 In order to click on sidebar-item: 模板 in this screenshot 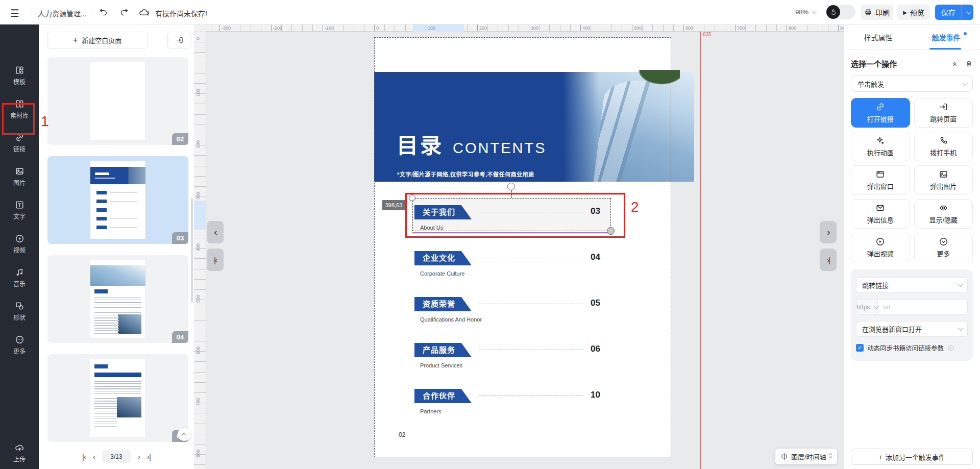, I will do `click(19, 79)`.